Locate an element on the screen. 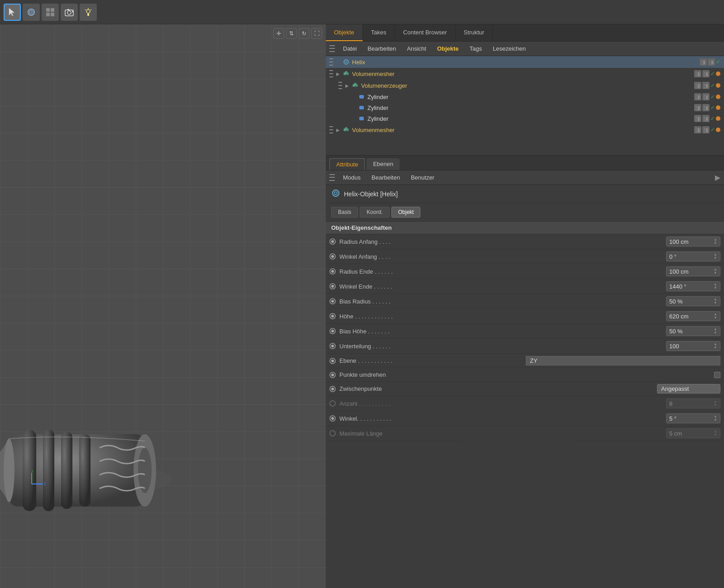  prop-value-radius-ende: 100 cm ▲▼ is located at coordinates (693, 271).